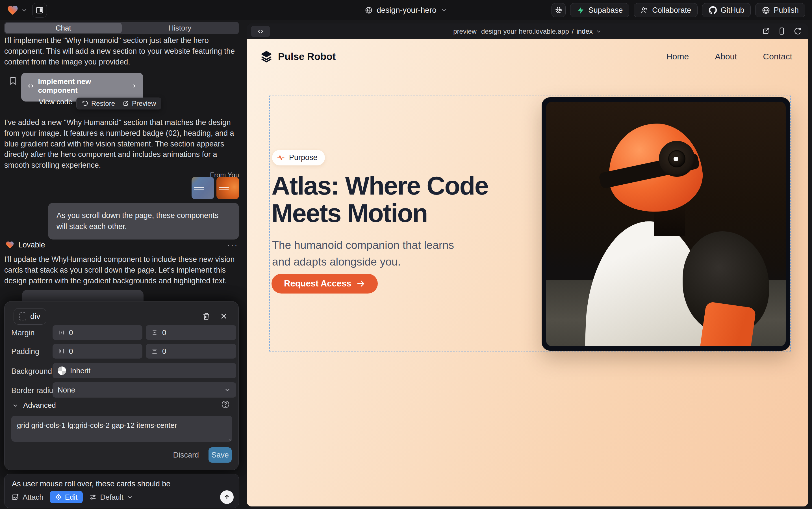 The width and height of the screenshot is (812, 509). I want to click on preview-path: index, so click(584, 31).